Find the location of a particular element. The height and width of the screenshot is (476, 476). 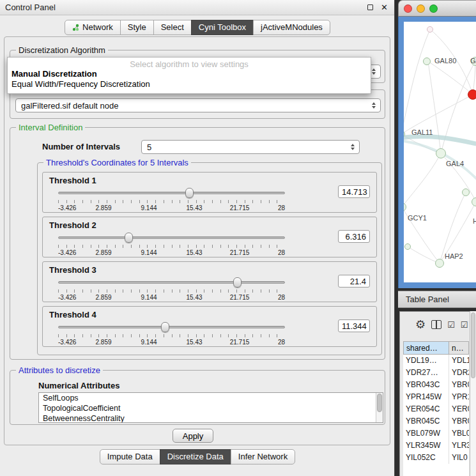

table-browser-window: ⚙☑☑ shared…n… YDL19…YDL1YDR27…YDR2YBR043… is located at coordinates (438, 394).